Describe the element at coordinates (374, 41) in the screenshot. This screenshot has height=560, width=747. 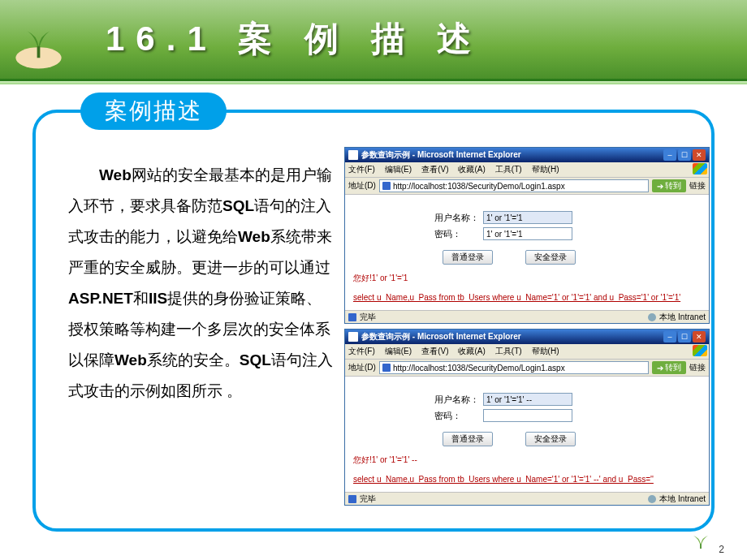
I see `slide-header: 16.1 案 例 描 述` at that location.